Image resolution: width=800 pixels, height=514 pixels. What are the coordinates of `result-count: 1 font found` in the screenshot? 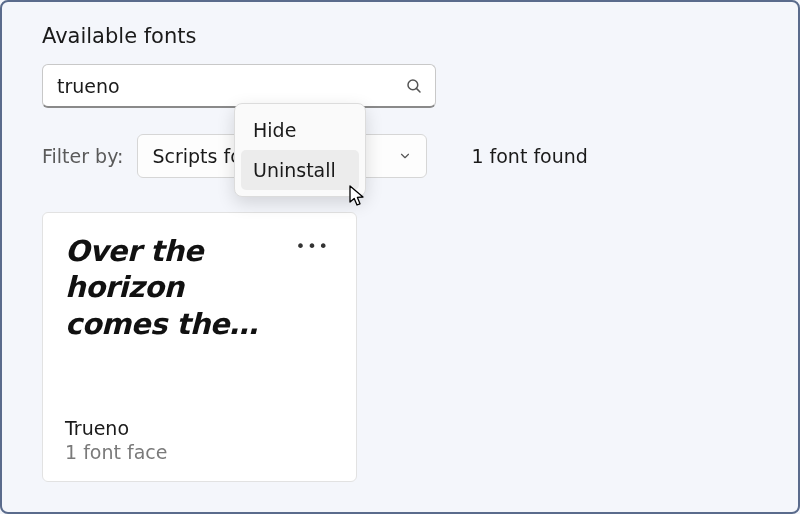 It's located at (529, 156).